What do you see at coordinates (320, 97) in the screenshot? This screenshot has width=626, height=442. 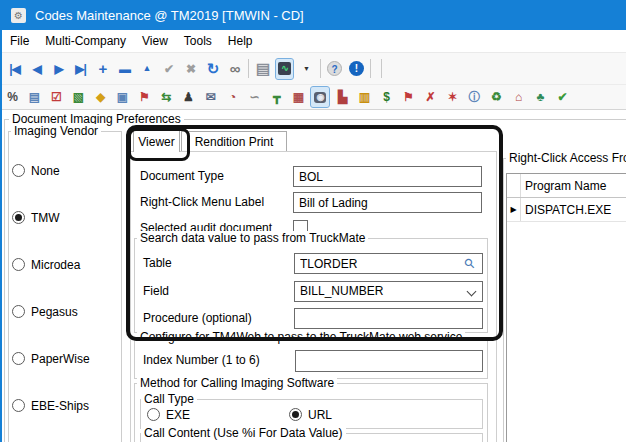 I see `imaging-camera-icon: ◉` at bounding box center [320, 97].